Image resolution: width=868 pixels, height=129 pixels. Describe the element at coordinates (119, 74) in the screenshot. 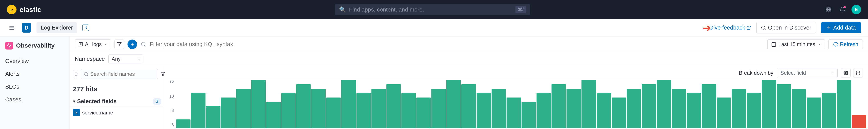

I see `field-search-box` at that location.